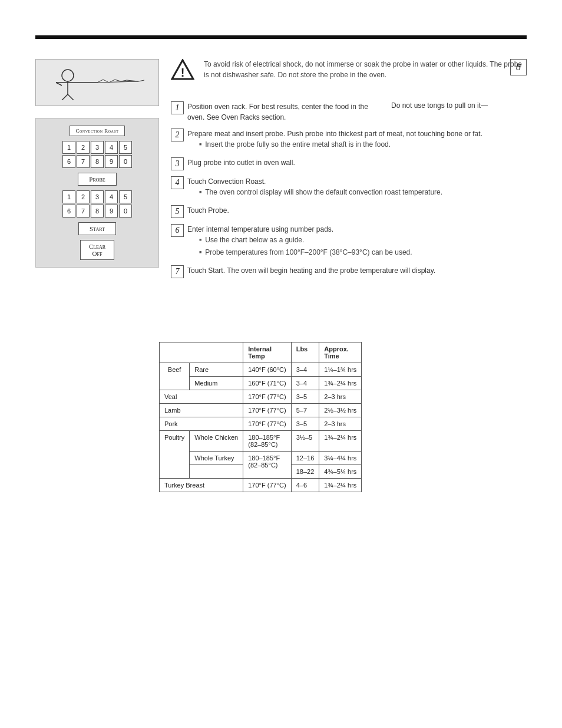 The image size is (562, 728). Describe the element at coordinates (97, 229) in the screenshot. I see `start-button: Start` at that location.